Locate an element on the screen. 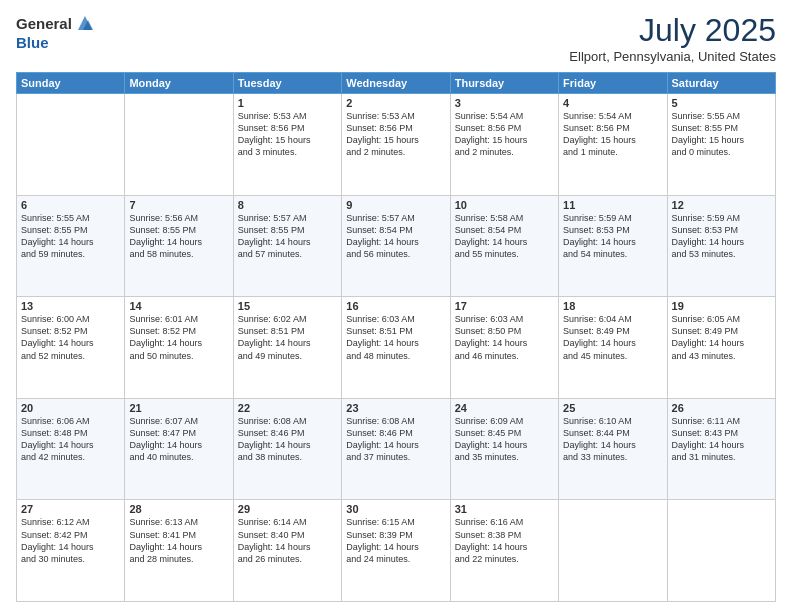  day-number: 22 is located at coordinates (288, 408).